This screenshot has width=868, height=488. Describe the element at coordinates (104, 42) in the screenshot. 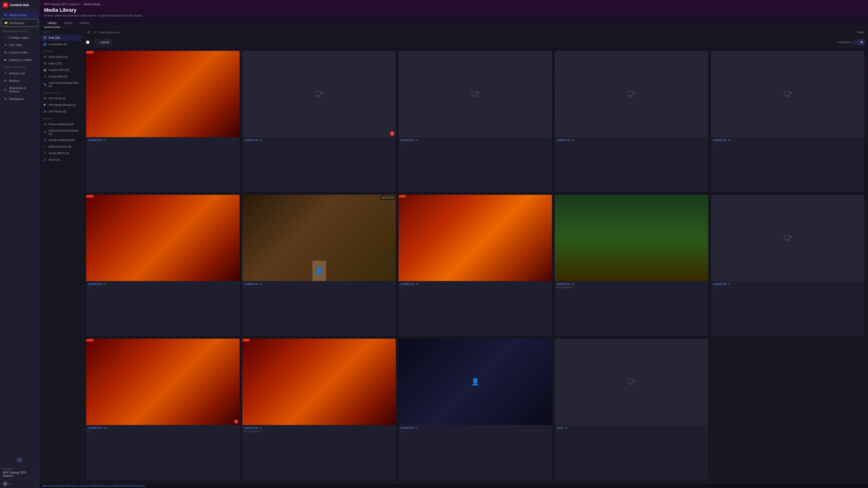

I see `upload-button: ↑ Upload` at that location.